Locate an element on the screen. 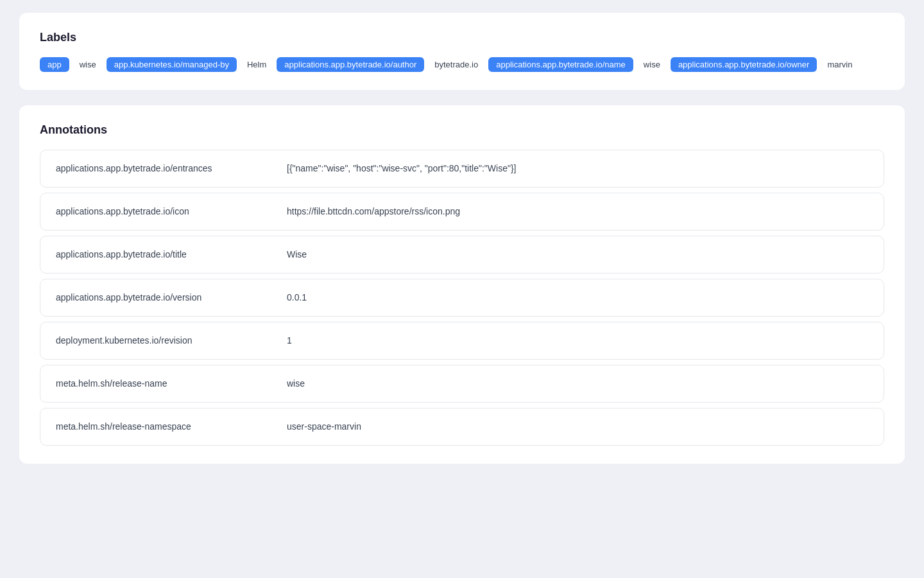  annotation-value: Wise is located at coordinates (578, 254).